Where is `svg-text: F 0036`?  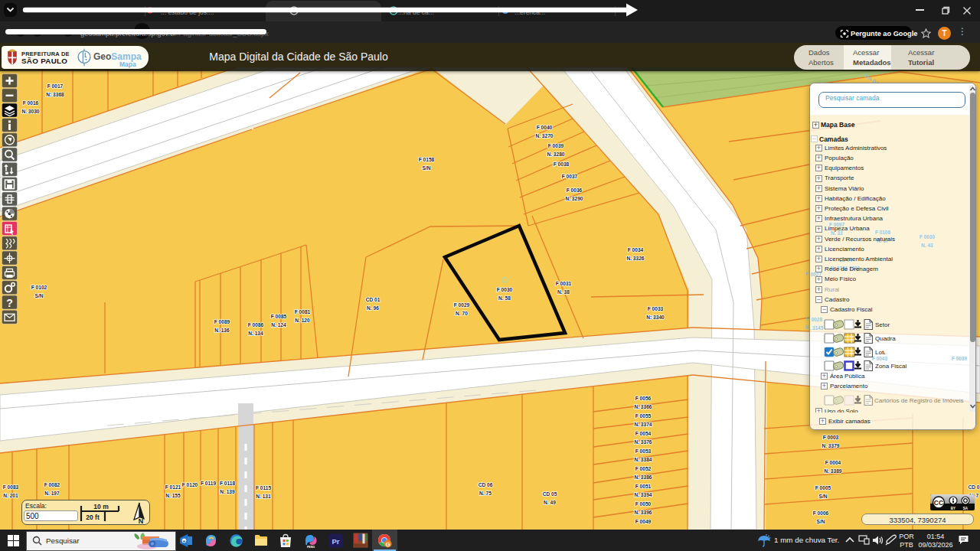 svg-text: F 0036 is located at coordinates (574, 190).